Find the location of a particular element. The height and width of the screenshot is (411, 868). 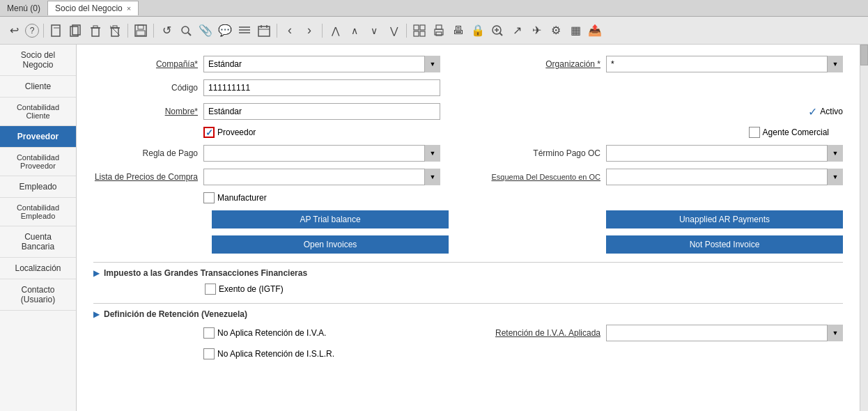

first-icon: ⋀ is located at coordinates (335, 31).